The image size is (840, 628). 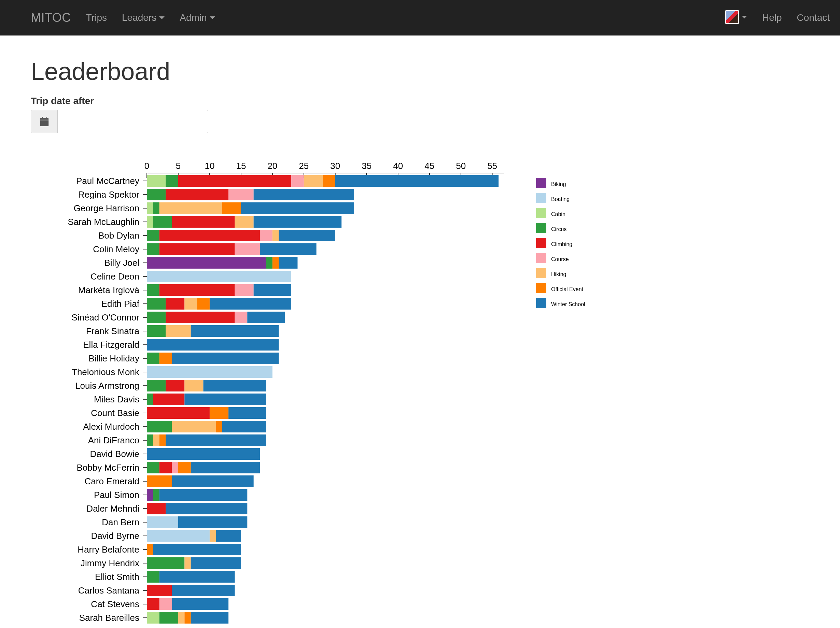 What do you see at coordinates (113, 508) in the screenshot?
I see `y-tick-label: Daler Mehndi` at bounding box center [113, 508].